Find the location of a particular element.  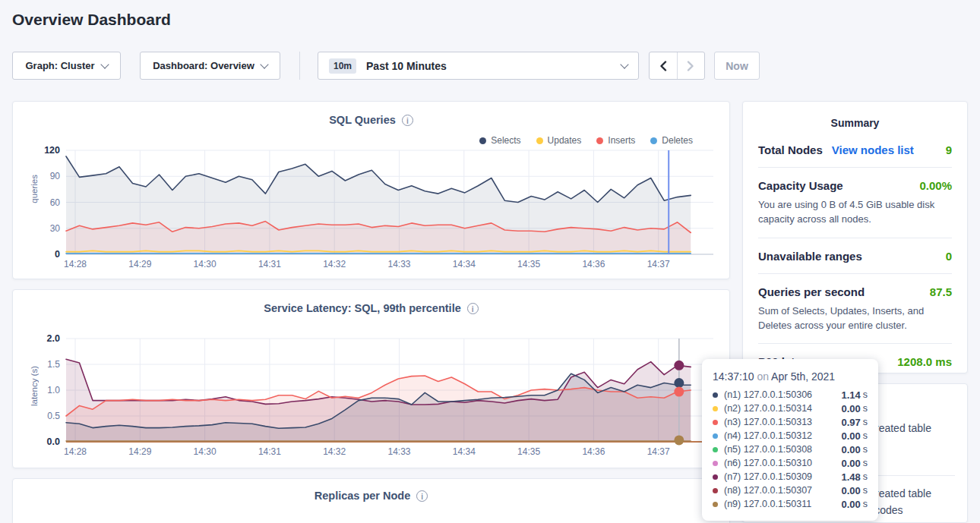

summary-row-total-nodes: Total Nodes View nodes list 9 is located at coordinates (855, 150).